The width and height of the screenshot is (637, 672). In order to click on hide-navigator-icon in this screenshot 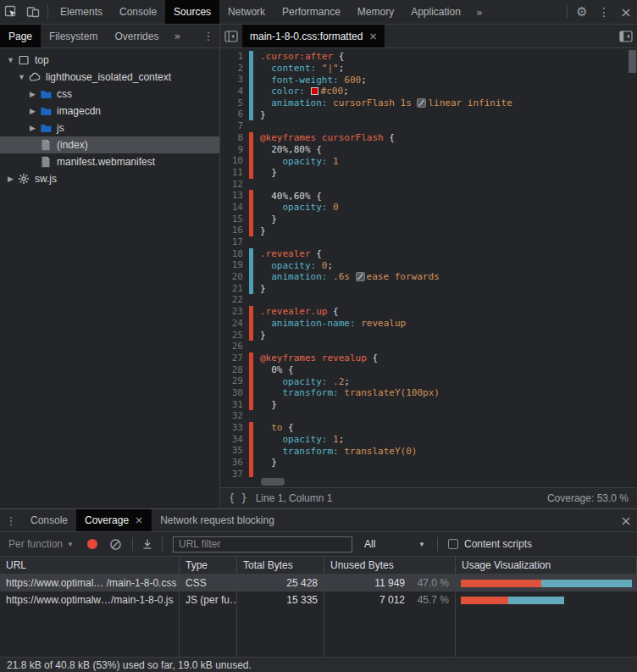, I will do `click(231, 36)`.